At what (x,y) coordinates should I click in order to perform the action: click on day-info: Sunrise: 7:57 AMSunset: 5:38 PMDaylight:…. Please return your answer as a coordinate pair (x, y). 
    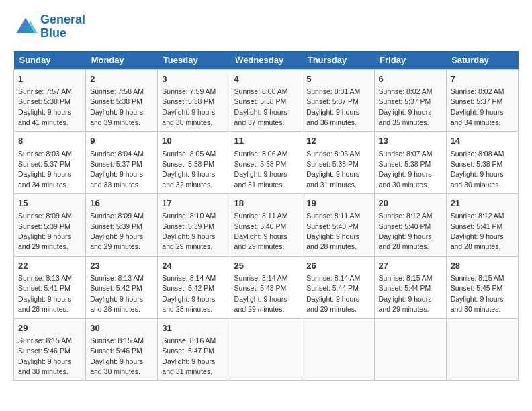
    Looking at the image, I should click on (45, 107).